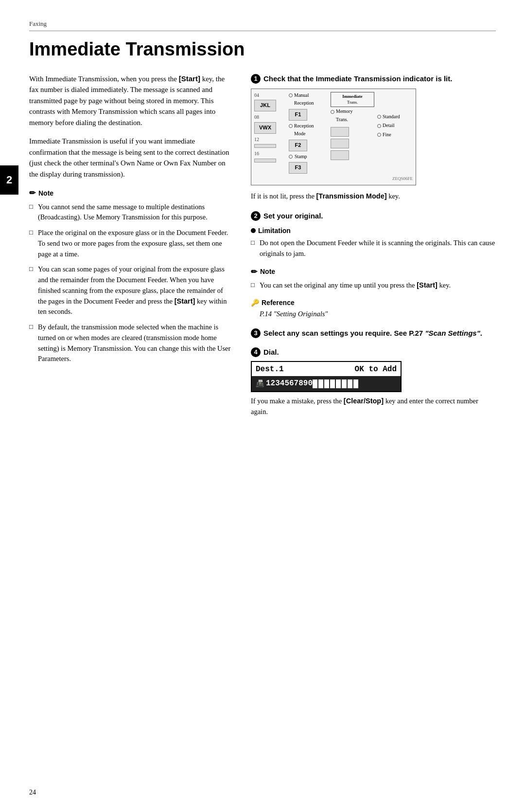 The width and height of the screenshot is (525, 812). Describe the element at coordinates (373, 382) in the screenshot. I see `step-4: 4 Dial. Dest.1 OK to Add 📠 1234567890` at that location.